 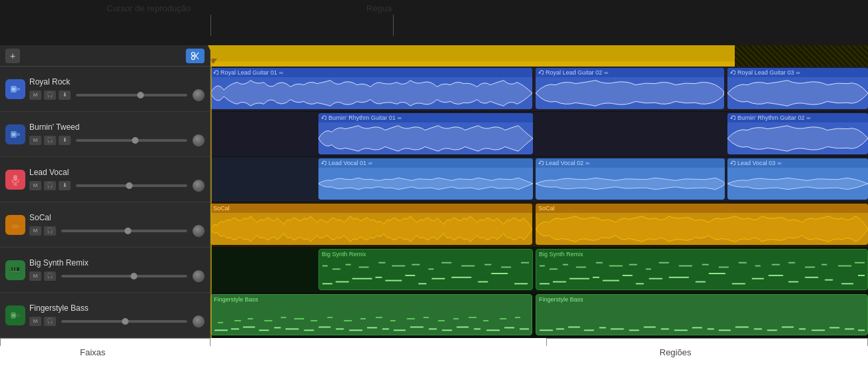 I want to click on slider-thumb-big-synth-remix, so click(x=134, y=276).